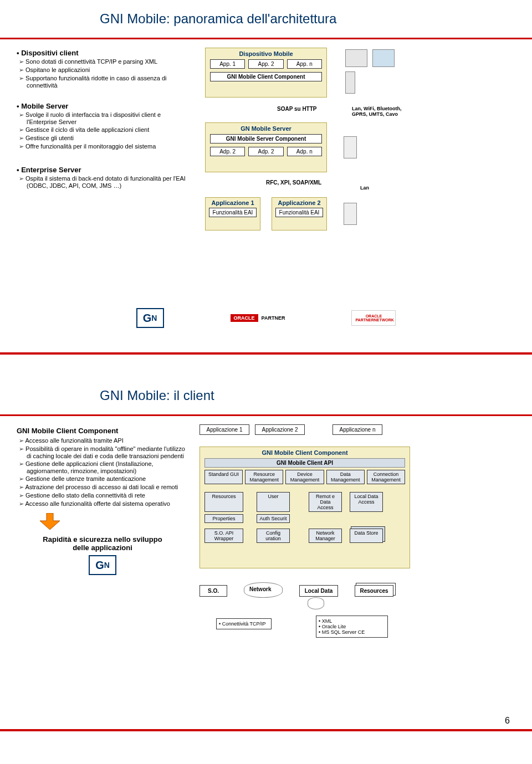 Image resolution: width=532 pixels, height=764 pixels. I want to click on server2-icon, so click(350, 214).